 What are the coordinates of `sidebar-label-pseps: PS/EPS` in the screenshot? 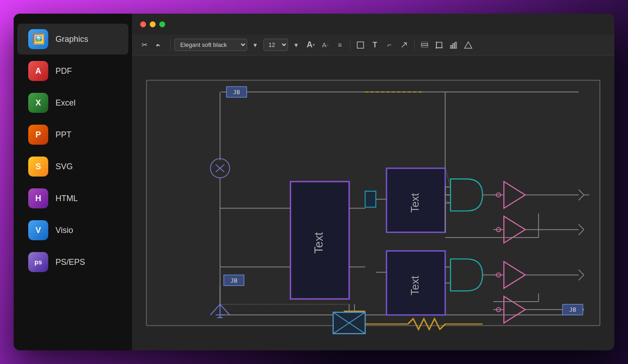 It's located at (70, 262).